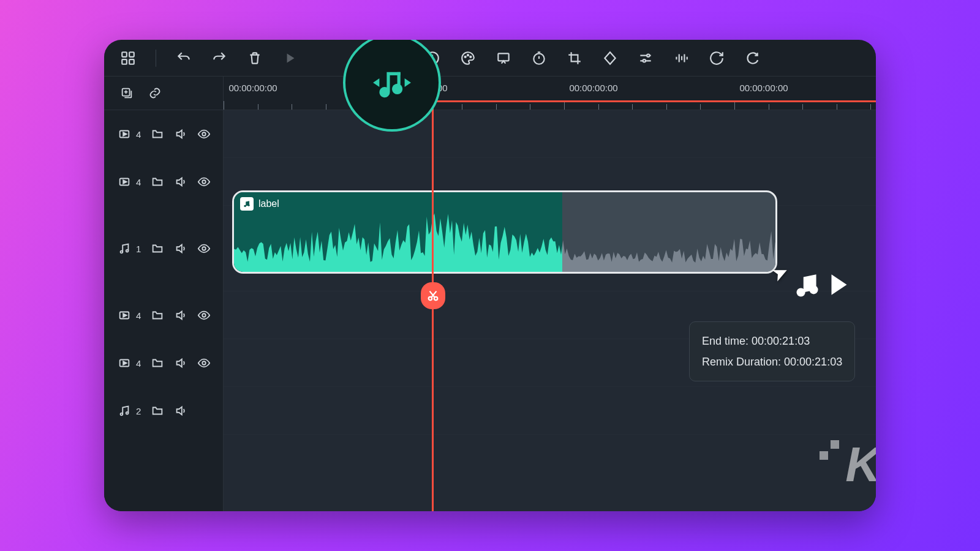 This screenshot has width=980, height=551. Describe the element at coordinates (717, 58) in the screenshot. I see `refresh-icon` at that location.